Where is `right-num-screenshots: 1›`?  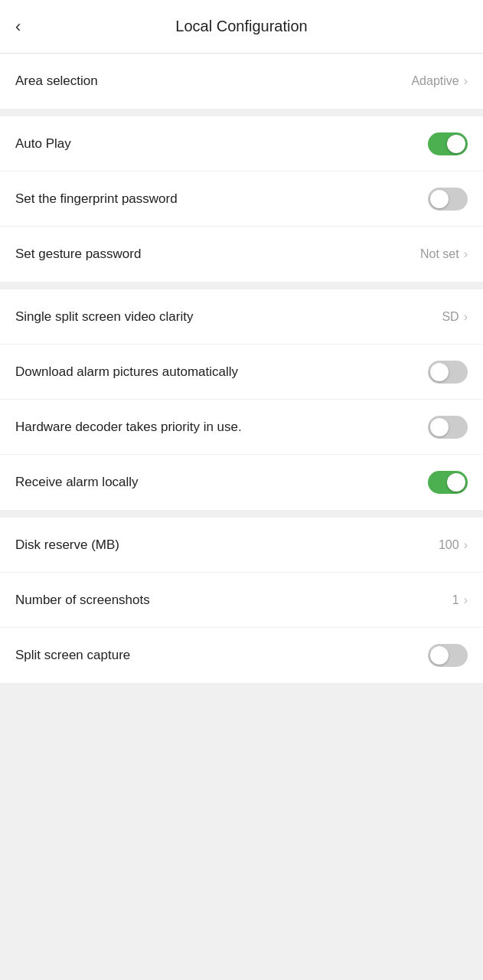
right-num-screenshots: 1› is located at coordinates (460, 600).